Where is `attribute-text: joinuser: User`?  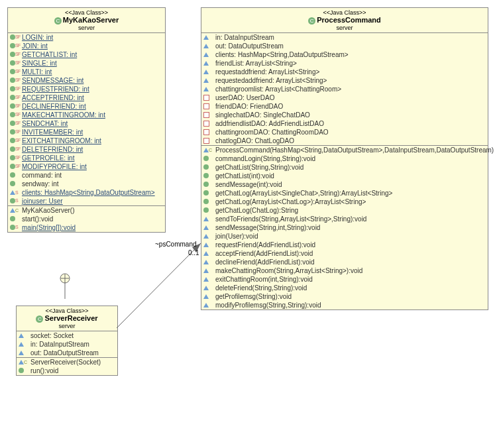 attribute-text: joinuser: User is located at coordinates (42, 201).